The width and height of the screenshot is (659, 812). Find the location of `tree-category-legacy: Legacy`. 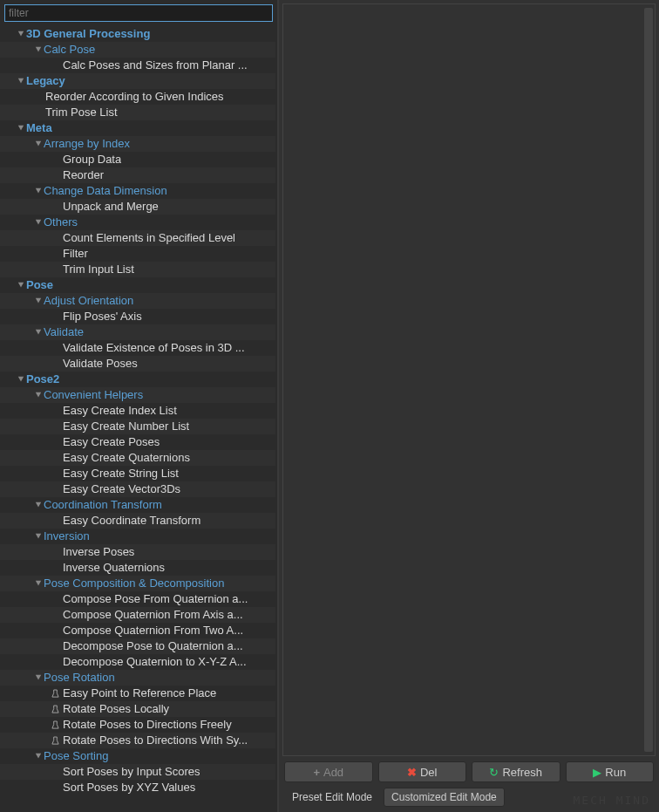

tree-category-legacy: Legacy is located at coordinates (138, 81).